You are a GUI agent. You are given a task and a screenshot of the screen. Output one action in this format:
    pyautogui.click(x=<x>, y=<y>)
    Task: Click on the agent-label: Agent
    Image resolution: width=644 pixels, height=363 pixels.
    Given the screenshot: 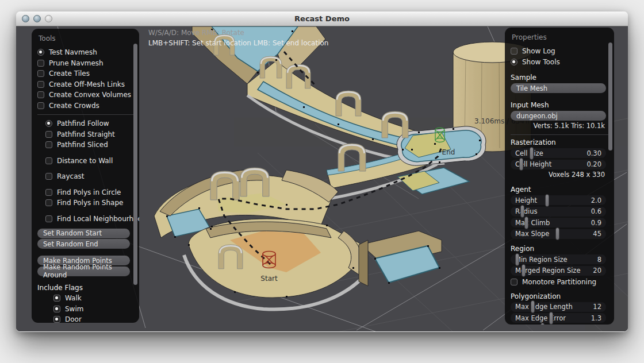 What is the action you would take?
    pyautogui.click(x=559, y=190)
    